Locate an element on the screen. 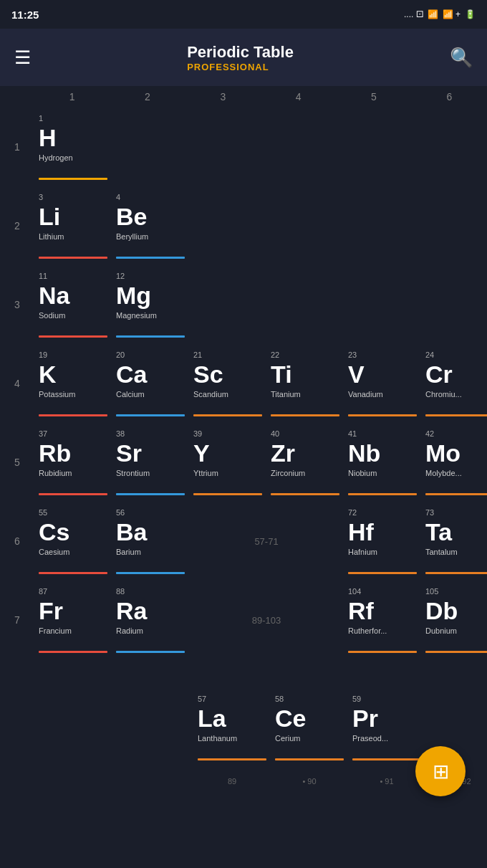 The height and width of the screenshot is (868, 487). element-Nb: 41 Nb Niobium is located at coordinates (382, 462).